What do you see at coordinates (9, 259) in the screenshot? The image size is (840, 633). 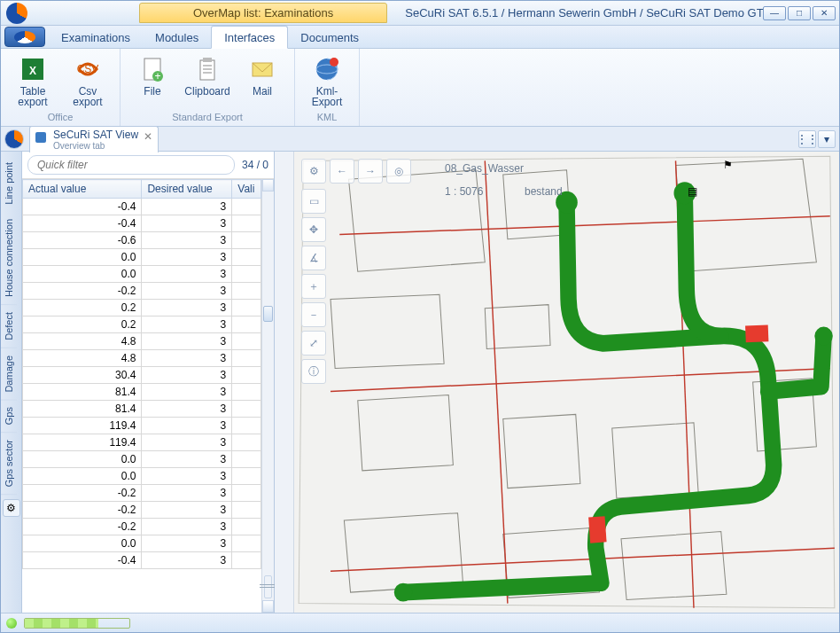 I see `side-tab-house-connection: House connection` at bounding box center [9, 259].